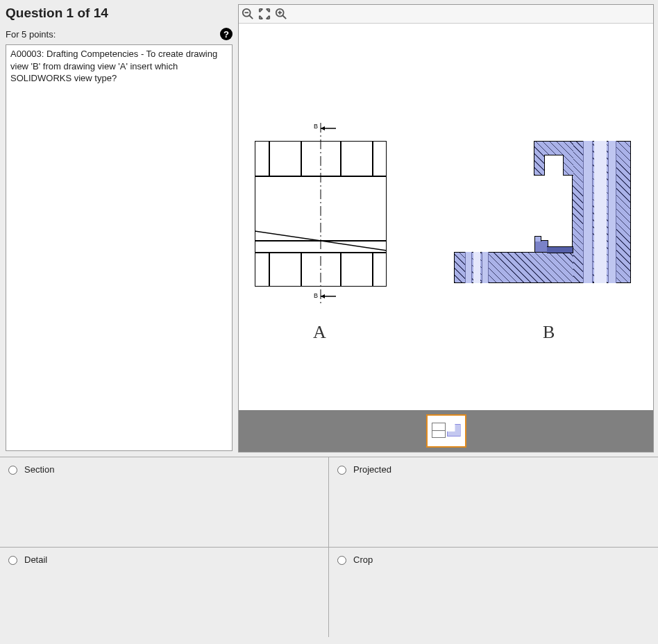 The image size is (658, 644). Describe the element at coordinates (31, 35) in the screenshot. I see `points-text: For 5 points:` at that location.